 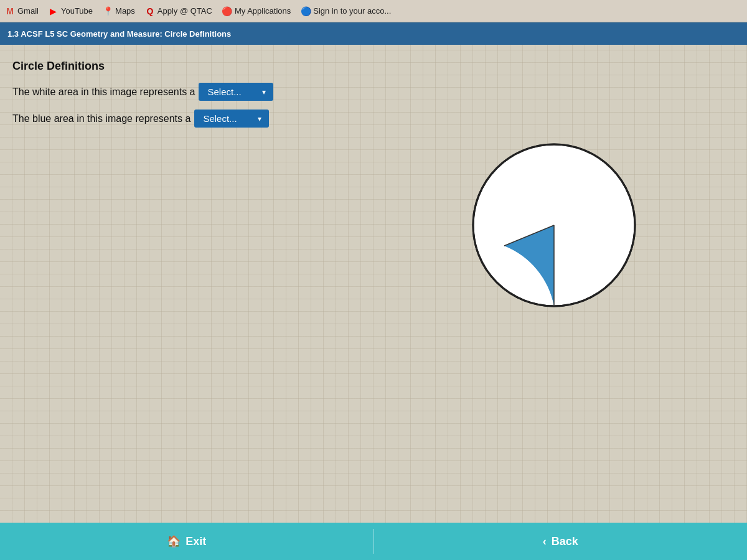 What do you see at coordinates (220, 118) in the screenshot?
I see `select-dropdown-2-label: Select...` at bounding box center [220, 118].